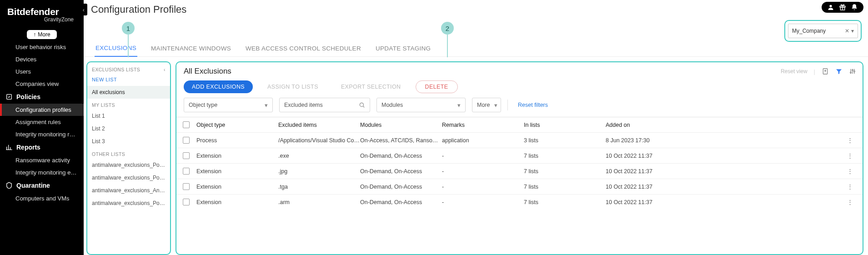 This screenshot has height=255, width=868. I want to click on collapse-lists-icon: ‹, so click(165, 70).